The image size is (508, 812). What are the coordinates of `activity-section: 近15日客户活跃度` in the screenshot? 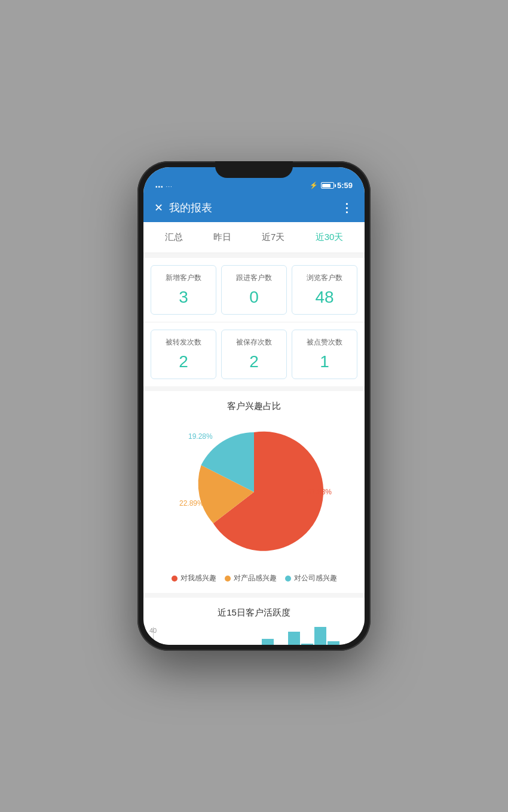 It's located at (254, 621).